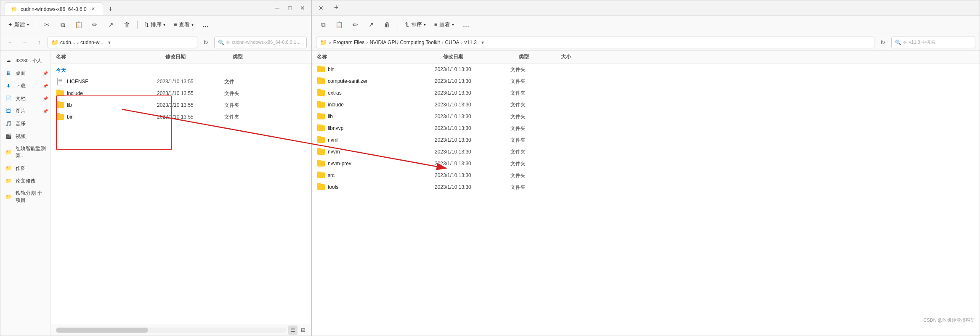  What do you see at coordinates (60, 105) in the screenshot?
I see `folder-icon-lib` at bounding box center [60, 105].